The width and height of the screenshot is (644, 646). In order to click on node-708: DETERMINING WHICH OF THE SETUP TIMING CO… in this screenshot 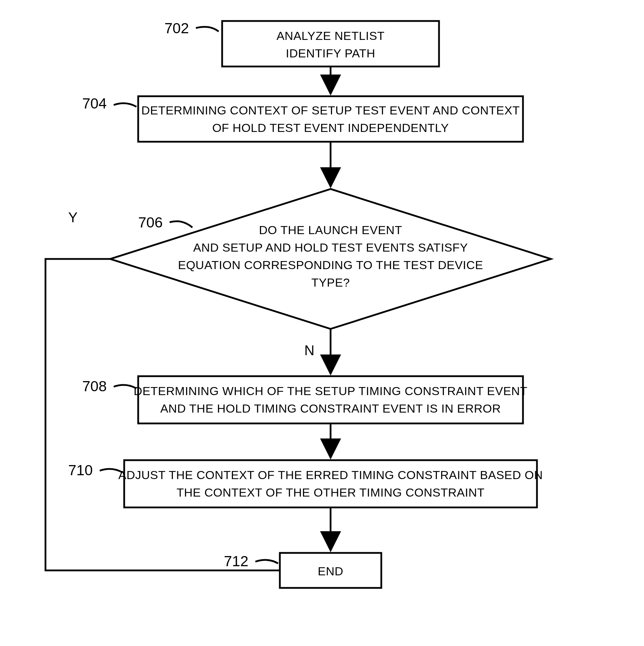, I will do `click(331, 400)`.